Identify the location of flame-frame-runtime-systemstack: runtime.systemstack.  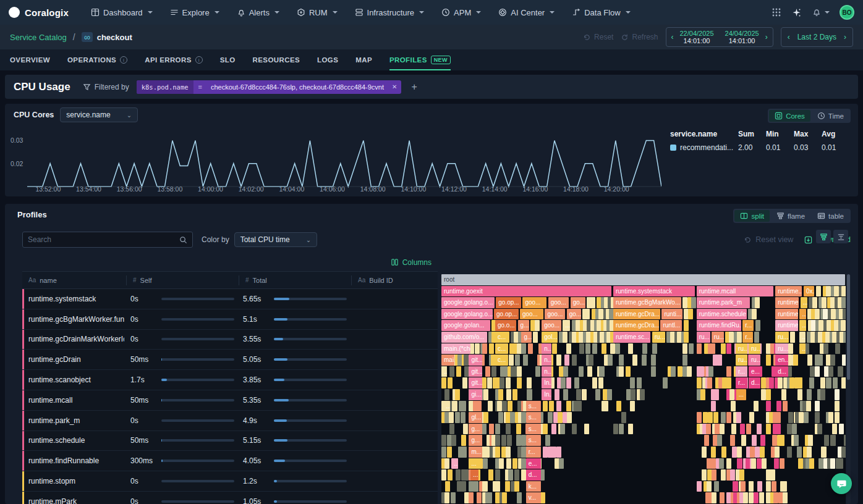
(654, 292).